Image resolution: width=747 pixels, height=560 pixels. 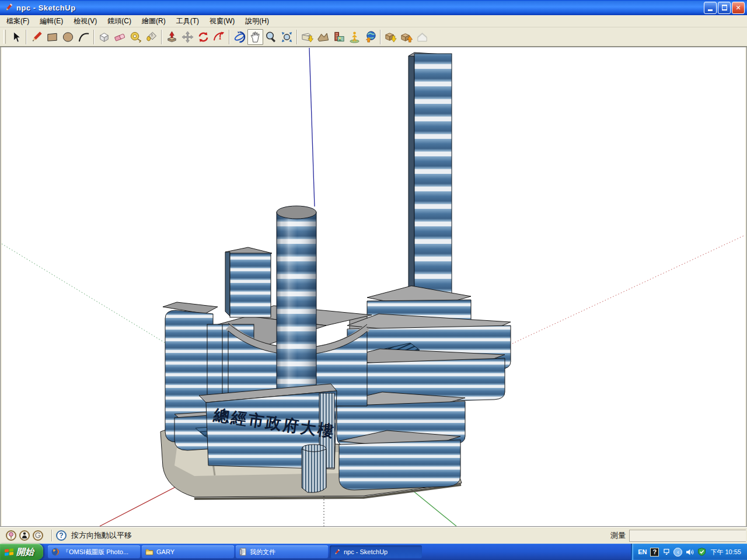 I want to click on menu-view: 檢視(V), so click(x=85, y=21).